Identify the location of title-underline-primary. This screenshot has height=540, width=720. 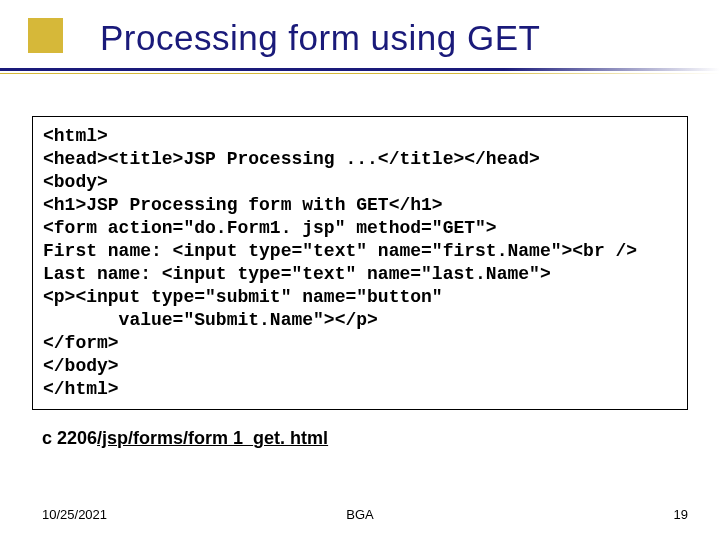
(360, 70).